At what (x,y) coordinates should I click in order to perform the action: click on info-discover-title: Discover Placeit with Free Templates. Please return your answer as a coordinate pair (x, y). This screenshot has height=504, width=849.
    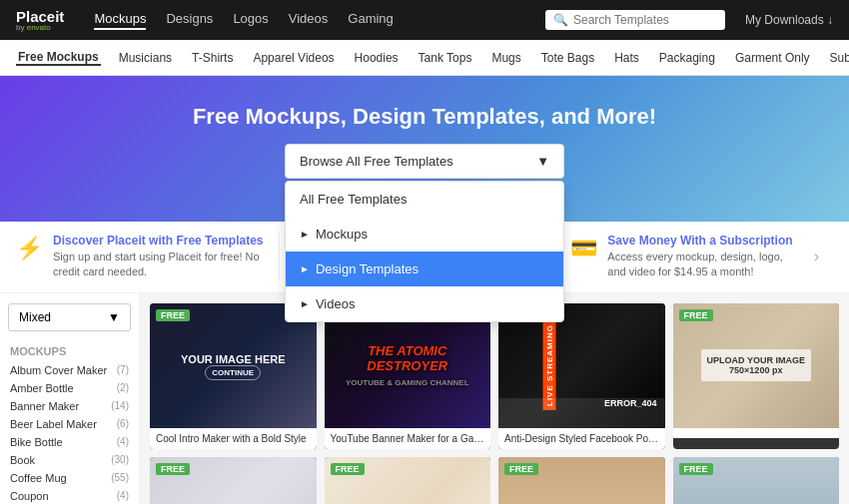
    Looking at the image, I should click on (159, 241).